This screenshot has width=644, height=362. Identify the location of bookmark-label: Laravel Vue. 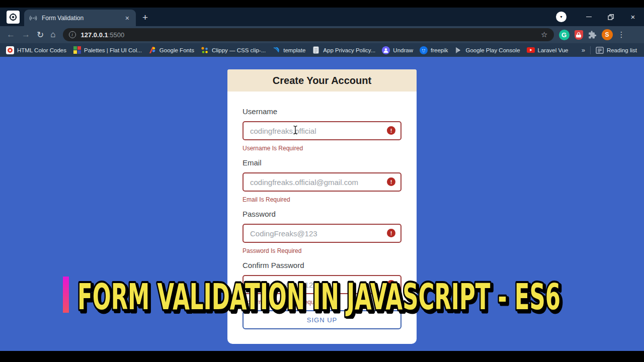
(553, 50).